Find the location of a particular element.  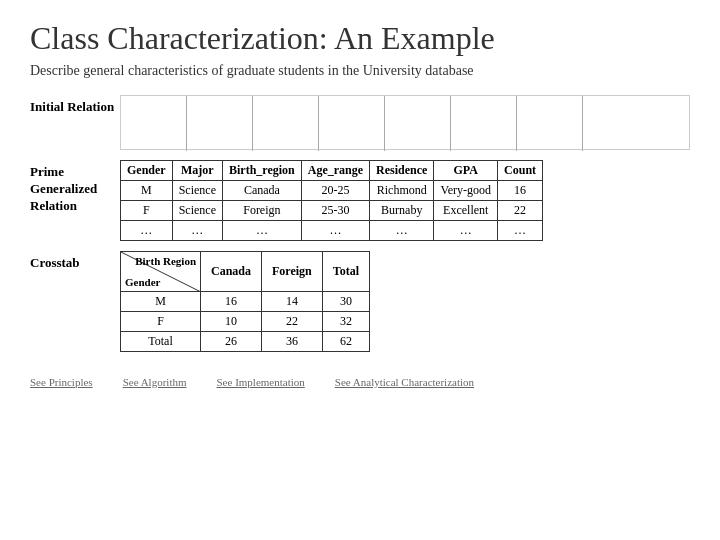

cell: Canada is located at coordinates (262, 191).